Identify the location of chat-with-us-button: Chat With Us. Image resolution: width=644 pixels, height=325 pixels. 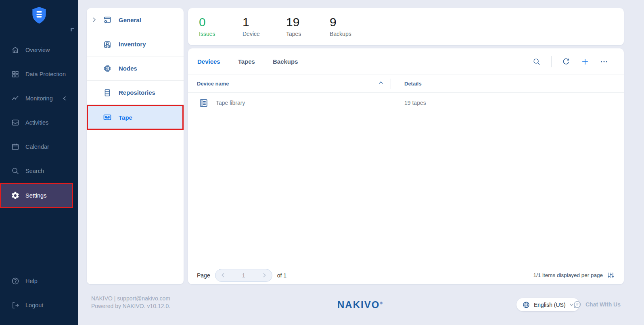
(597, 304).